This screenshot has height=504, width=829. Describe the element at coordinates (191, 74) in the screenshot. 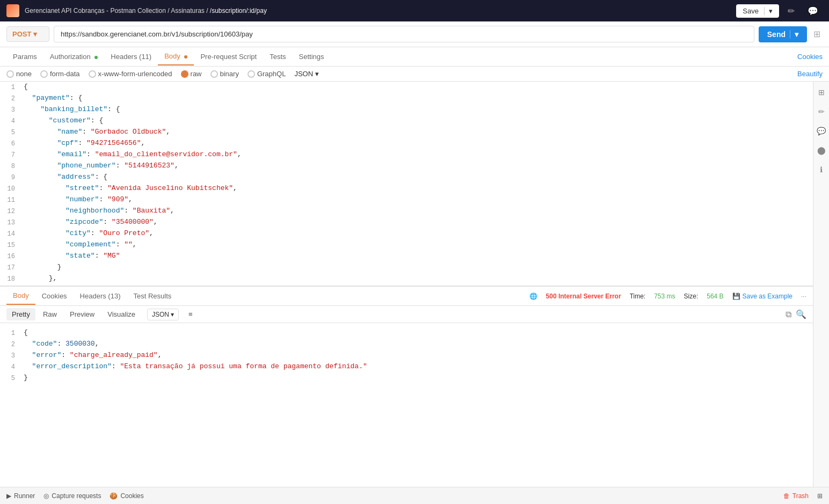

I see `radio-raw: raw` at that location.